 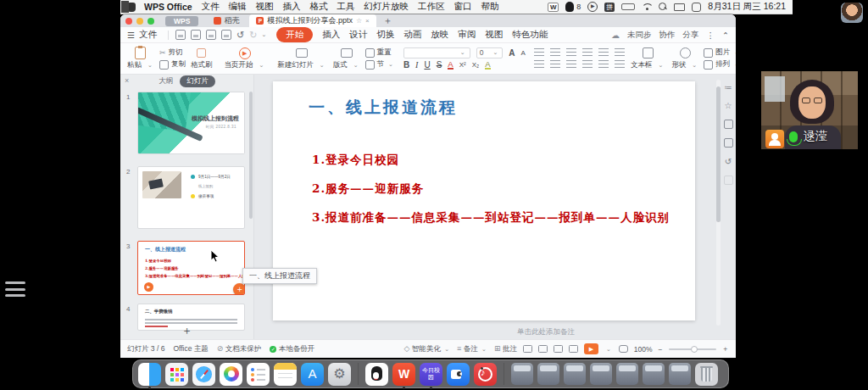 What do you see at coordinates (292, 349) in the screenshot?
I see `local-backup-status: ✓ 本地备份开` at bounding box center [292, 349].